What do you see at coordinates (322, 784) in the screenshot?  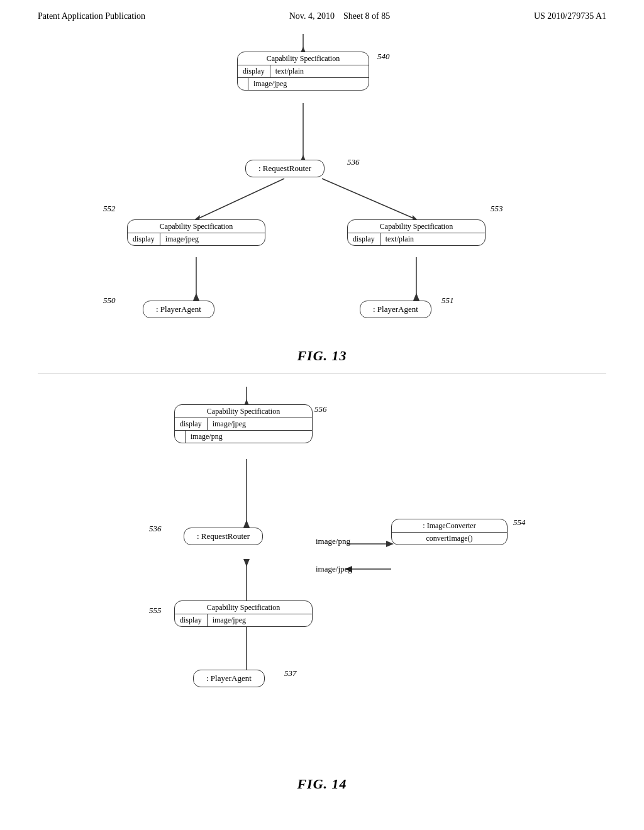 I see `fig14-caption: FIG. 14` at bounding box center [322, 784].